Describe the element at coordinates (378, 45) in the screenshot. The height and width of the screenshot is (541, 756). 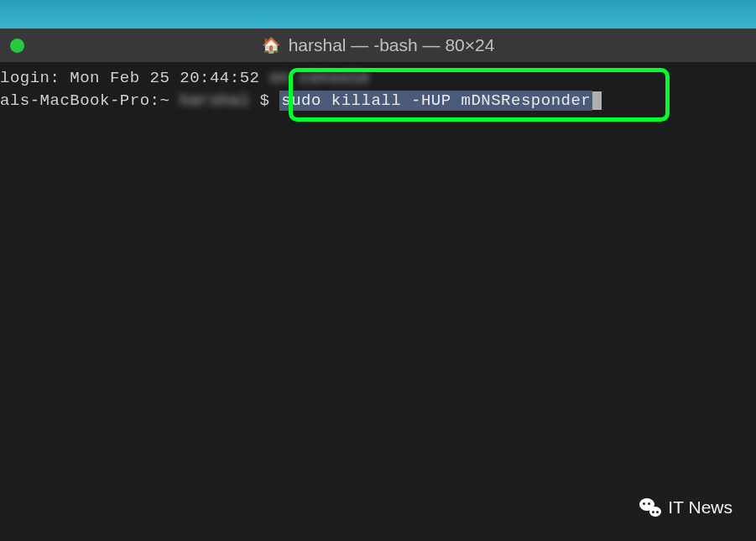
I see `window-title: 🏠 harshal — -bash — 80×24` at that location.